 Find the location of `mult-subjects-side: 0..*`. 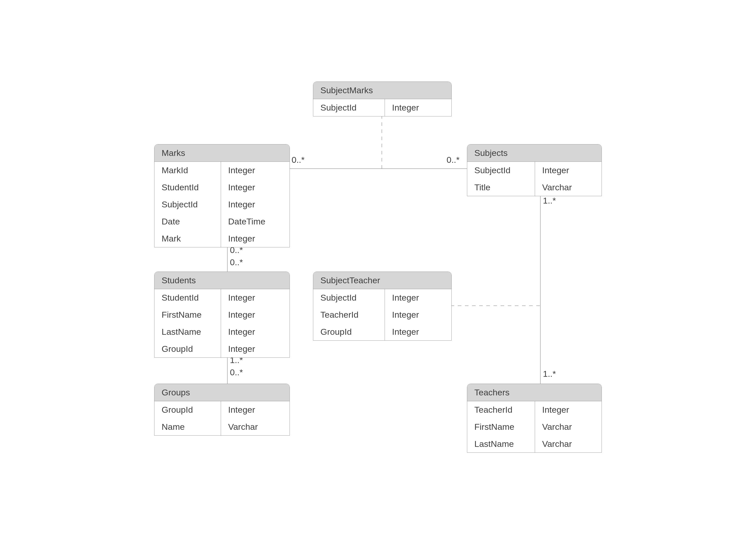

mult-subjects-side: 0..* is located at coordinates (453, 160).